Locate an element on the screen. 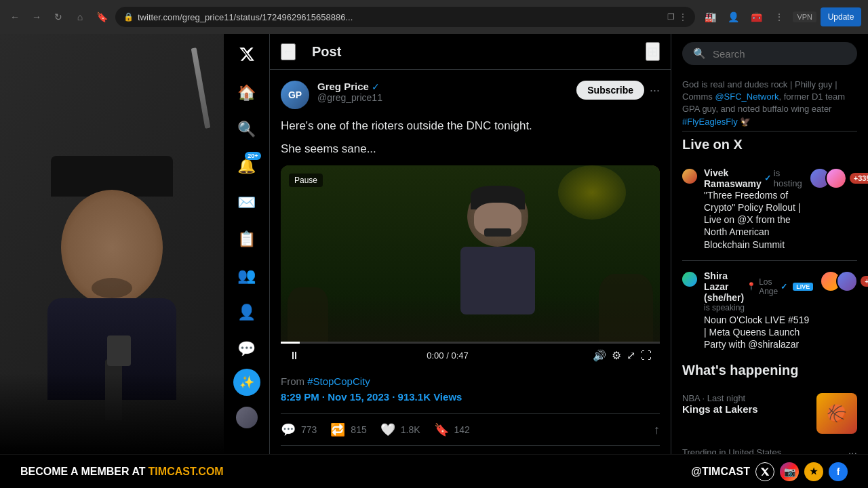 This screenshot has width=868, height=488. post-header-left: ← Post is located at coordinates (311, 52).